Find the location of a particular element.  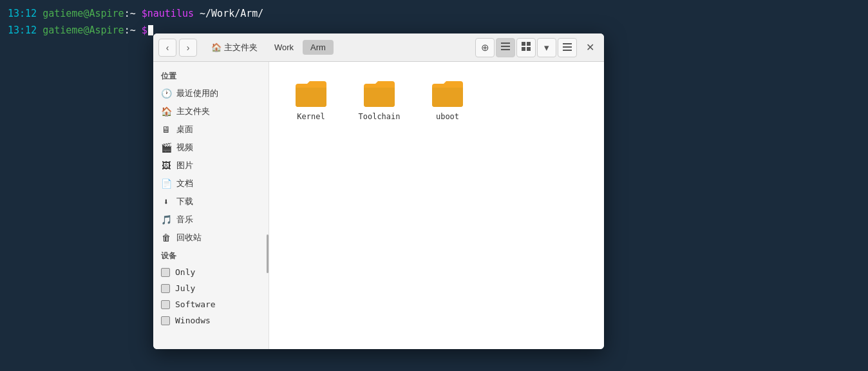

list-view-icon is located at coordinates (505, 48).